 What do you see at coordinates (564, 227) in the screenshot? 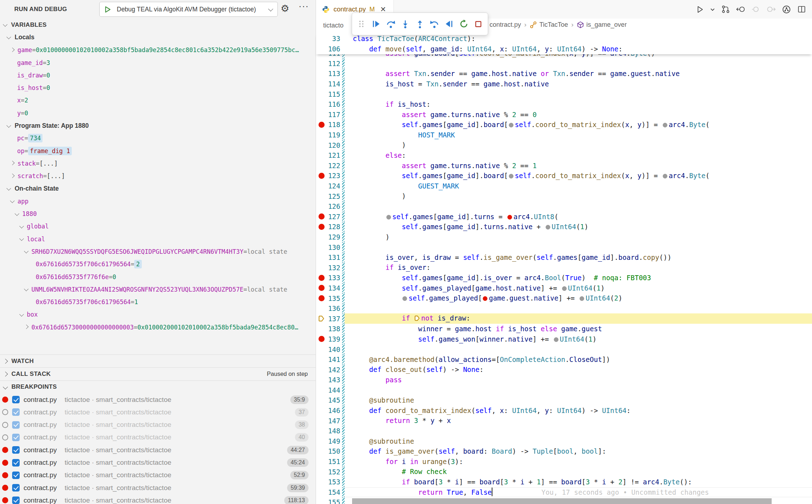
I see `code-line: 128 self.games[game_id].turns.native + U…` at bounding box center [564, 227].